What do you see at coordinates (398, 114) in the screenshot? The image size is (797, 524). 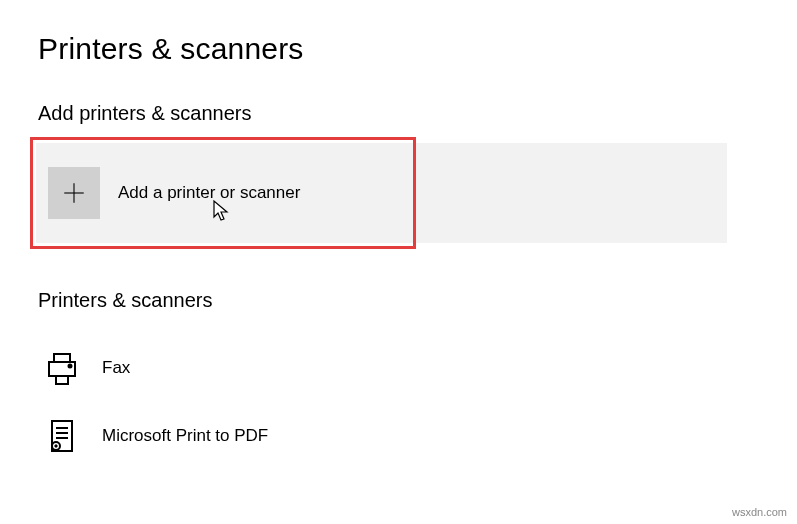 I see `add-section-heading: Add printers & scanners` at bounding box center [398, 114].